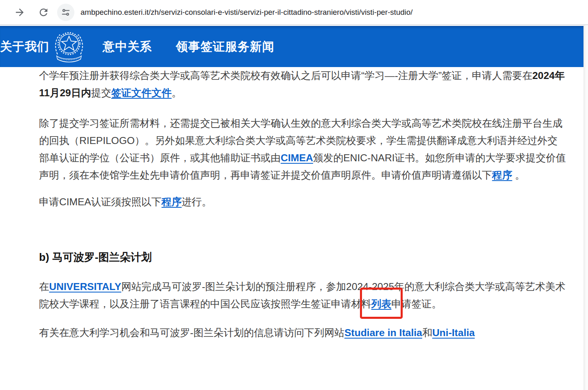  What do you see at coordinates (44, 12) in the screenshot?
I see `reload-icon` at bounding box center [44, 12].